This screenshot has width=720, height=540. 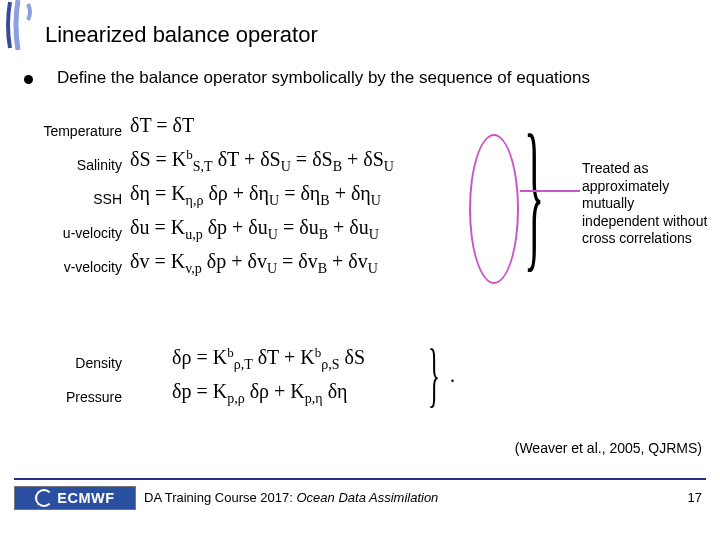 I want to click on label-v-velocity: v-velocity, so click(x=68, y=267).